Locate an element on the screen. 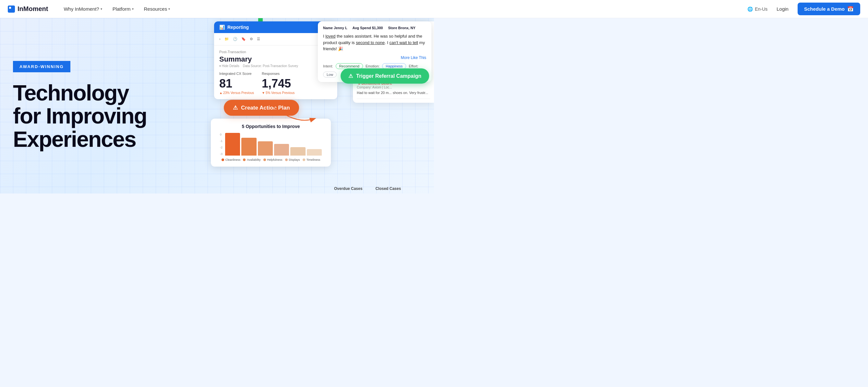  more-like-this-link: More Like This is located at coordinates (375, 58).